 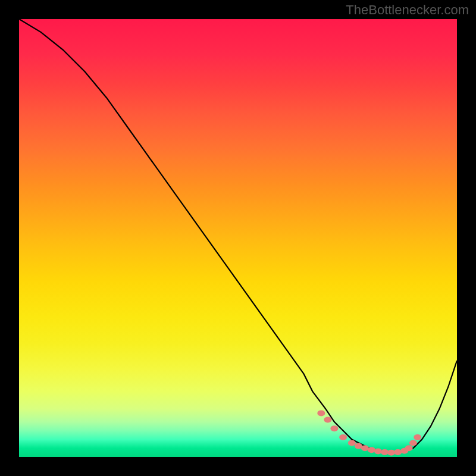 I want to click on highlight-dots-group, so click(x=369, y=433).